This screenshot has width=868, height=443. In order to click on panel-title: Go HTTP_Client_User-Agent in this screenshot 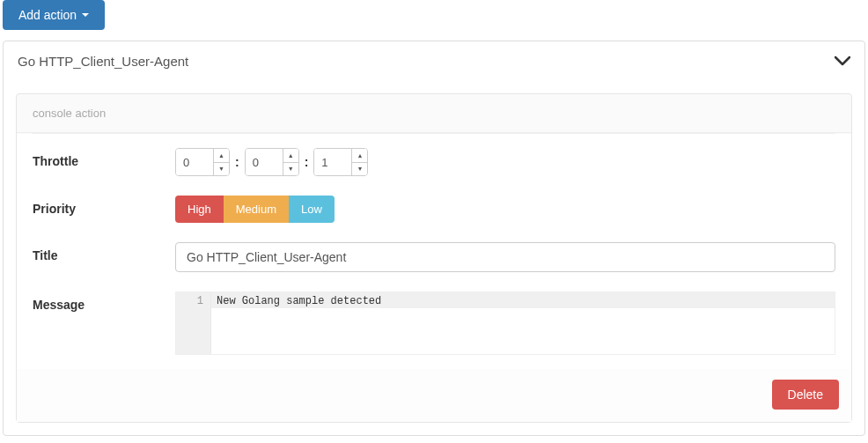, I will do `click(103, 62)`.